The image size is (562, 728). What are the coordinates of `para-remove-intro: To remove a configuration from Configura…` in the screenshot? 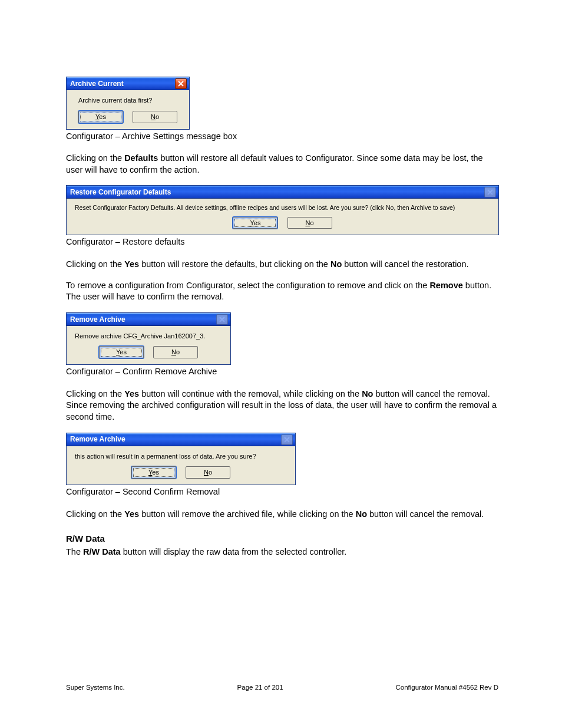 It's located at (282, 291).